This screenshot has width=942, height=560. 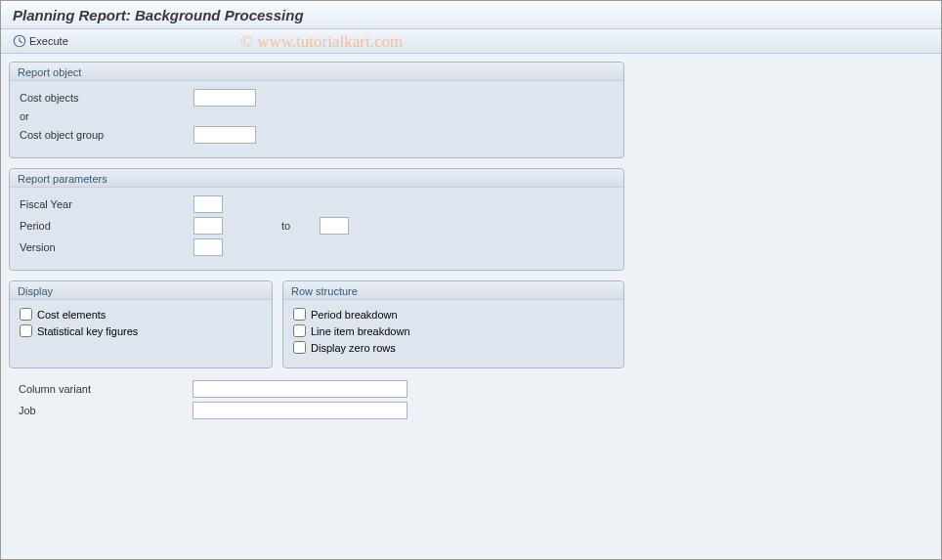 I want to click on job-input, so click(x=300, y=410).